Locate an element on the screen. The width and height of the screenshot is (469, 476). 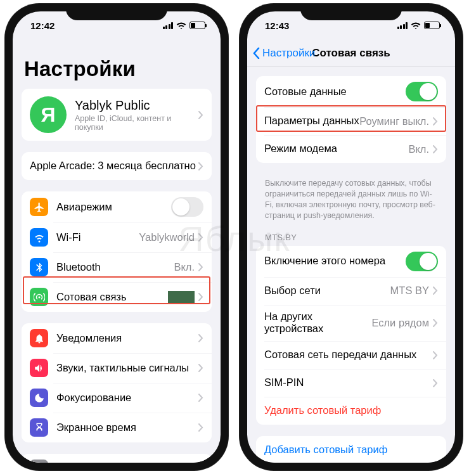
network-label: Выбор сети is located at coordinates (327, 291).